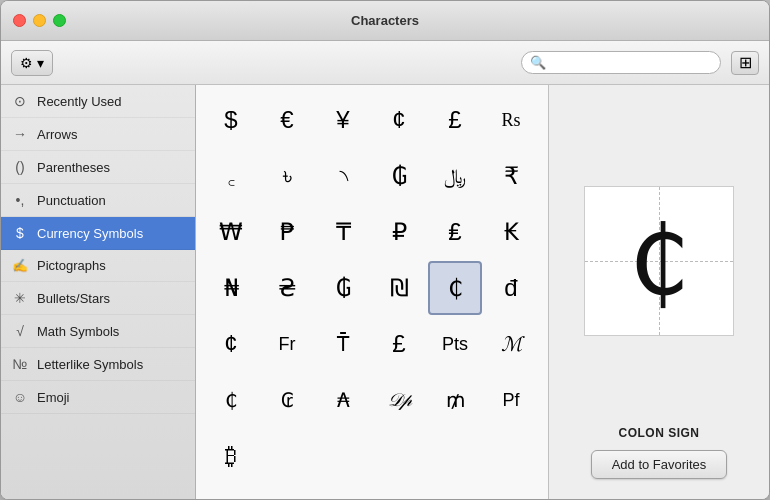  What do you see at coordinates (455, 344) in the screenshot?
I see `char-cell: Pts` at bounding box center [455, 344].